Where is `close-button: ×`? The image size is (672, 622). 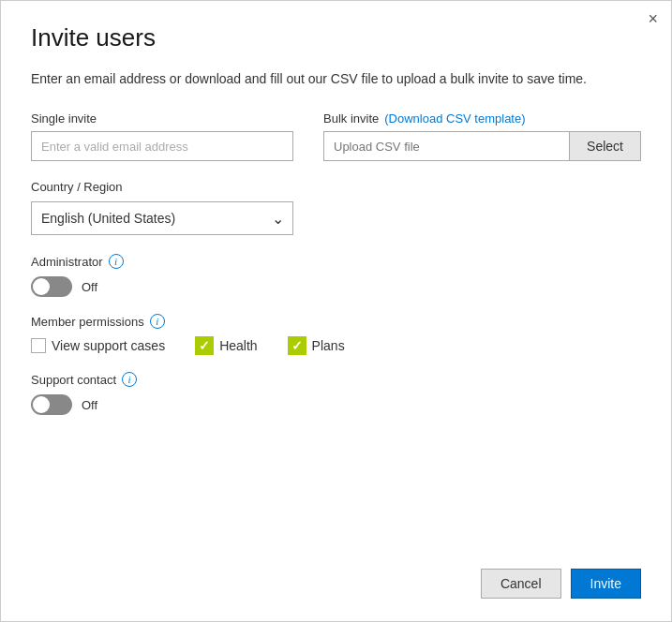
close-button: × is located at coordinates (652, 19).